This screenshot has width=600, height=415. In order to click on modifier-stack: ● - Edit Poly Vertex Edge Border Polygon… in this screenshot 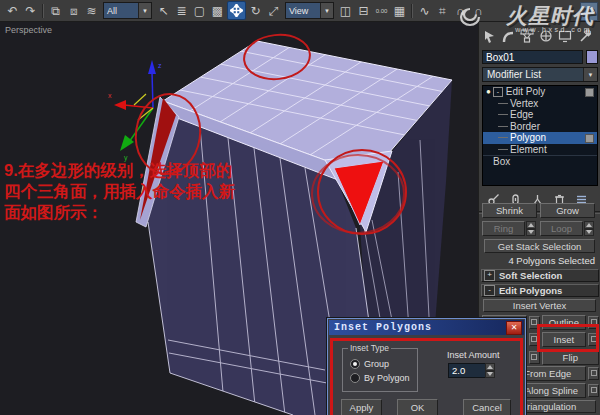, I will do `click(540, 136)`.